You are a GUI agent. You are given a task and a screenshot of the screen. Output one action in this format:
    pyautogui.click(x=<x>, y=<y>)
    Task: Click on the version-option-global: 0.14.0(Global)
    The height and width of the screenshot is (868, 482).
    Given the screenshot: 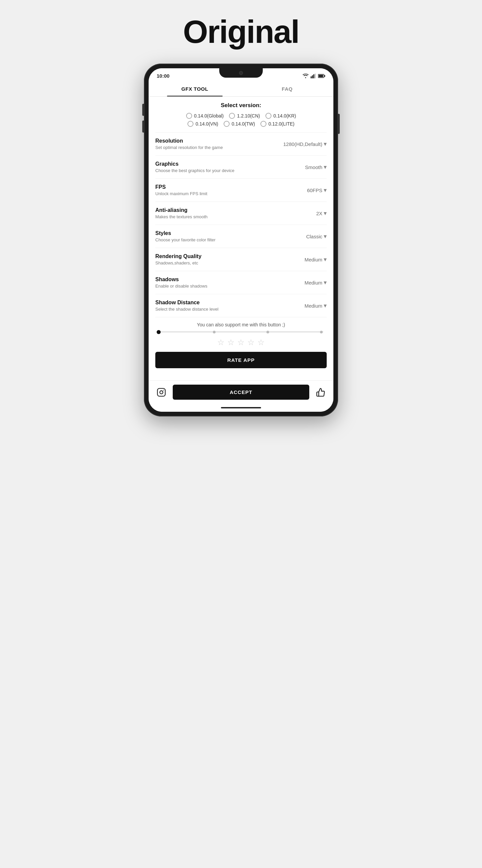 What is the action you would take?
    pyautogui.click(x=205, y=116)
    